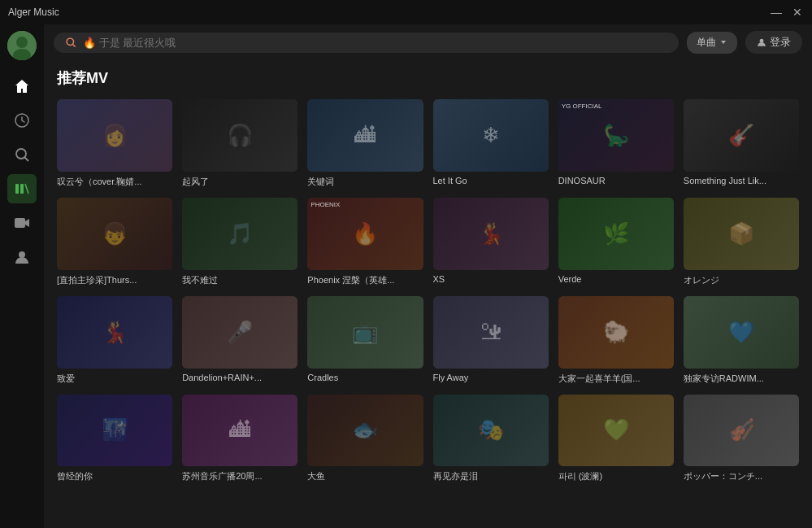  What do you see at coordinates (71, 42) in the screenshot?
I see `search-icon` at bounding box center [71, 42].